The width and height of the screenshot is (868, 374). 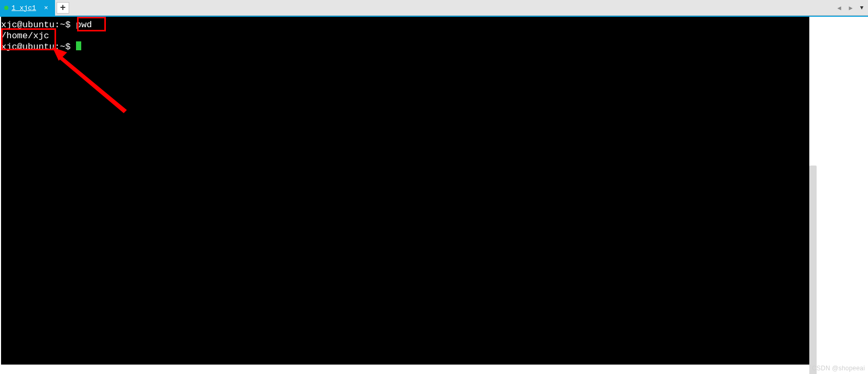 I want to click on tab-label: 1 xjc1, so click(x=24, y=8).